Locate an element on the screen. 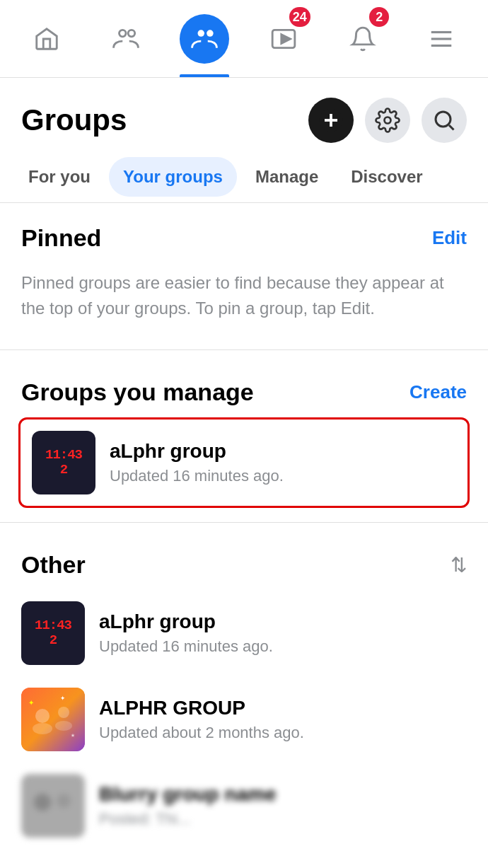 This screenshot has width=488, height=868. nav-item-watch: 24 is located at coordinates (284, 38).